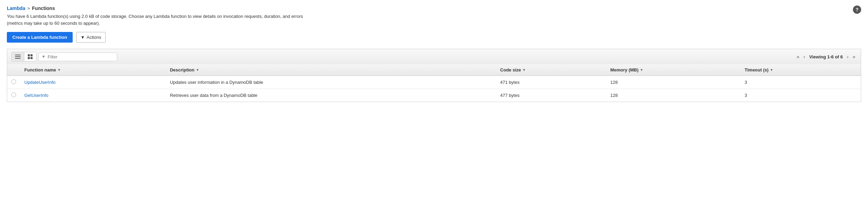 This screenshot has height=202, width=868. What do you see at coordinates (40, 82) in the screenshot?
I see `function-name-link-0: UpdateUserInfo` at bounding box center [40, 82].